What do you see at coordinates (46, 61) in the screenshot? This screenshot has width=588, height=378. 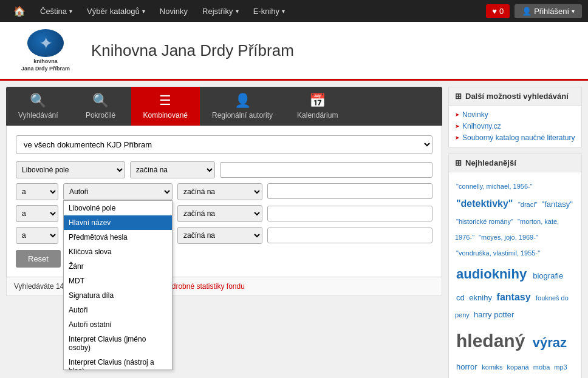 I see `logo-text-line1: knihovna` at bounding box center [46, 61].